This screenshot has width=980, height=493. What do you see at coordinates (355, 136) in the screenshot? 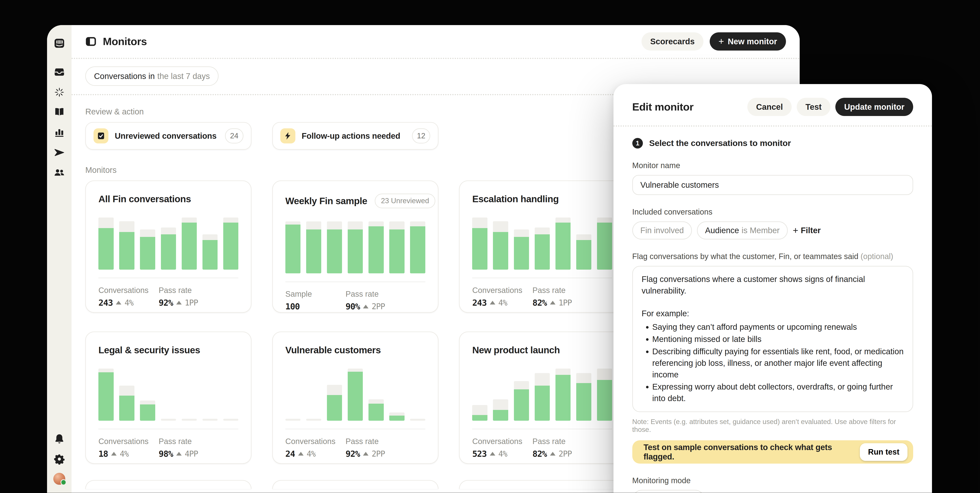
I see `follow-up-actions-card: Follow-up actions needed 12` at bounding box center [355, 136].